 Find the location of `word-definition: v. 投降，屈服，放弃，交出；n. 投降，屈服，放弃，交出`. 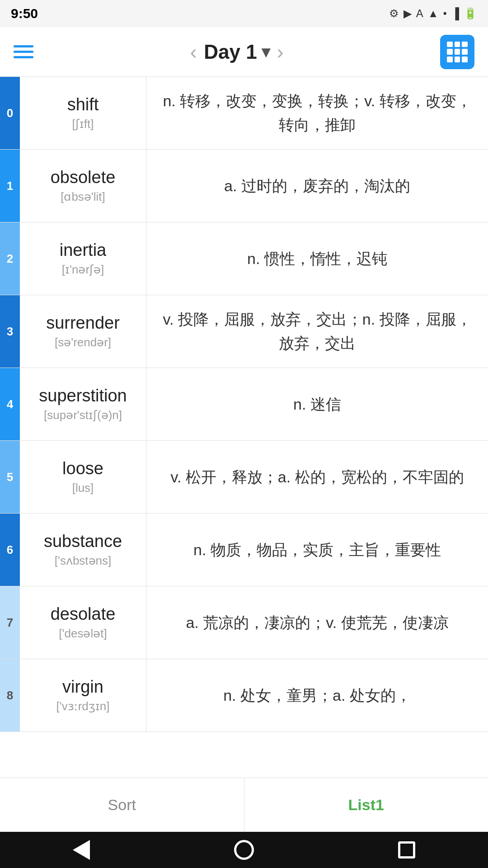

word-definition: v. 投降，屈服，放弃，交出；n. 投降，屈服，放弃，交出 is located at coordinates (317, 331).